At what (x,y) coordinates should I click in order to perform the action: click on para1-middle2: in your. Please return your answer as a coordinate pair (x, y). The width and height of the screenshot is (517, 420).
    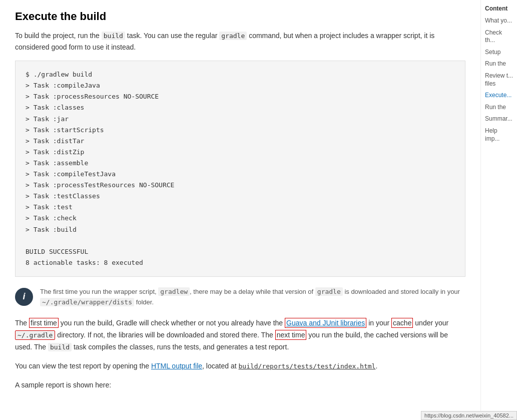
    Looking at the image, I should click on (379, 323).